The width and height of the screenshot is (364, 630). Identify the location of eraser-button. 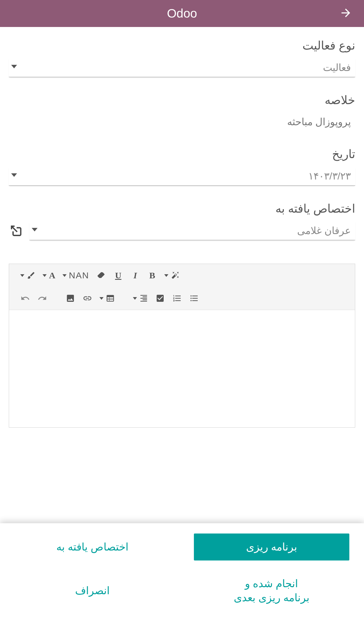
(101, 275).